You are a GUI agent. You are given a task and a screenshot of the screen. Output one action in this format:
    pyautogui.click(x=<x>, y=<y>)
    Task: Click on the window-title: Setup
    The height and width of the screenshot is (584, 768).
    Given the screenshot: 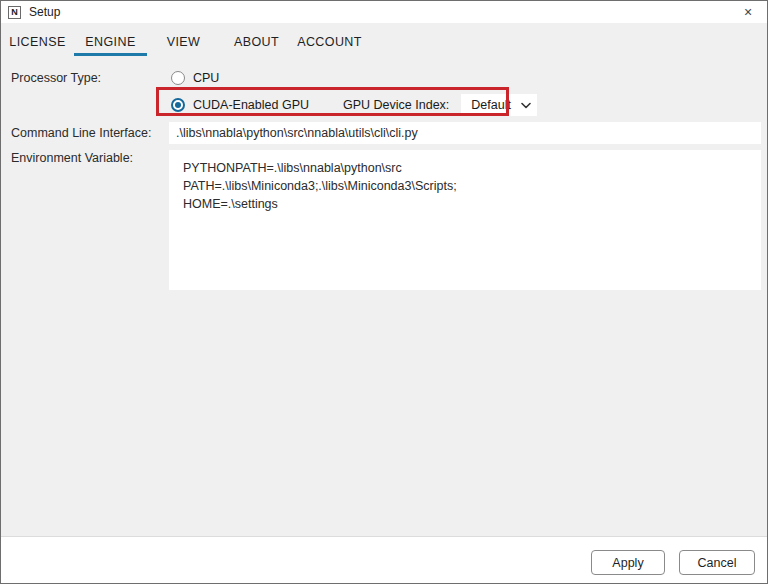 What is the action you would take?
    pyautogui.click(x=44, y=12)
    